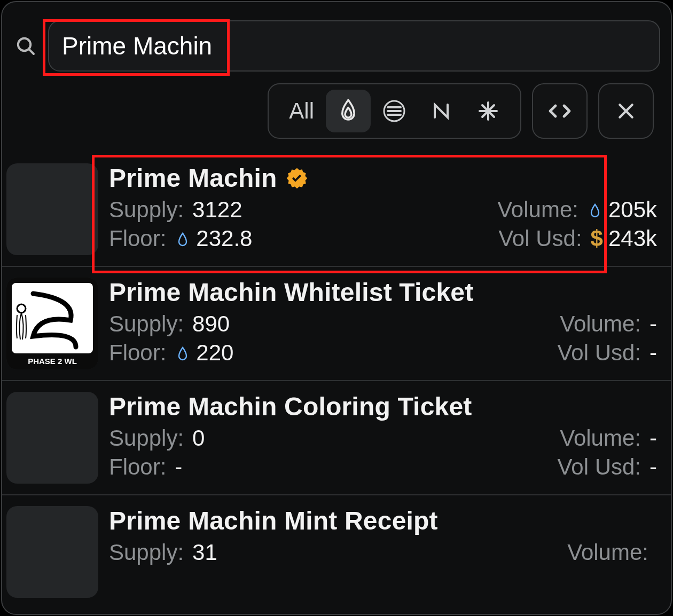  Describe the element at coordinates (597, 239) in the screenshot. I see `dollar-icon: $` at that location.